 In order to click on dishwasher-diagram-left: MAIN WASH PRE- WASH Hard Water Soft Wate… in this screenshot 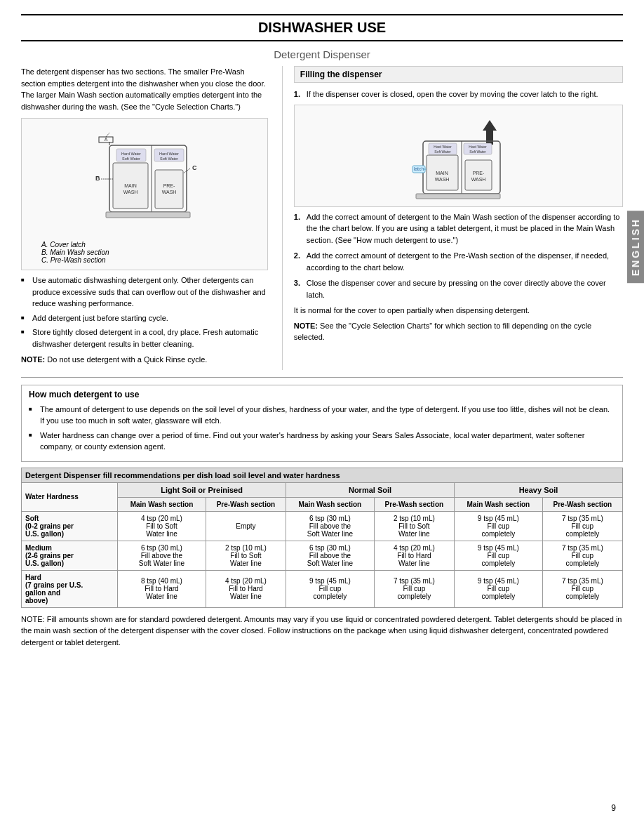, I will do `click(145, 180)`.